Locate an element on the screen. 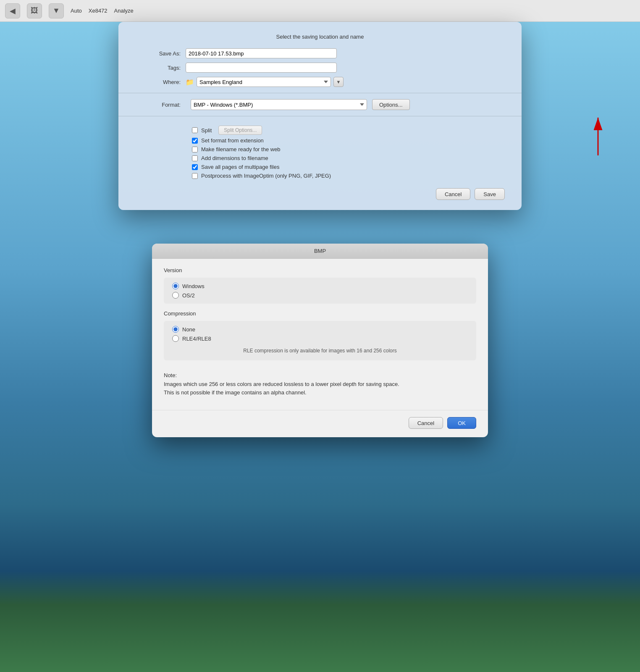 The width and height of the screenshot is (640, 672). bmp-ok-button: OK is located at coordinates (462, 423).